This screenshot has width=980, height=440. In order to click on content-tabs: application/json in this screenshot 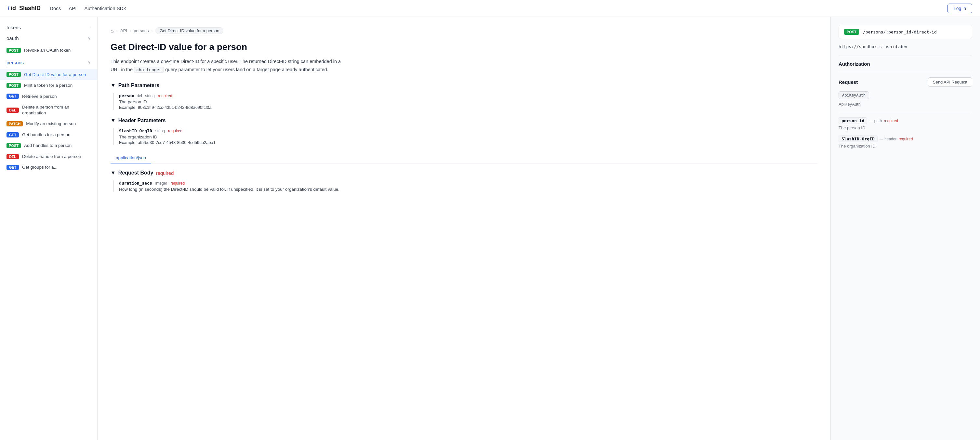, I will do `click(464, 158)`.